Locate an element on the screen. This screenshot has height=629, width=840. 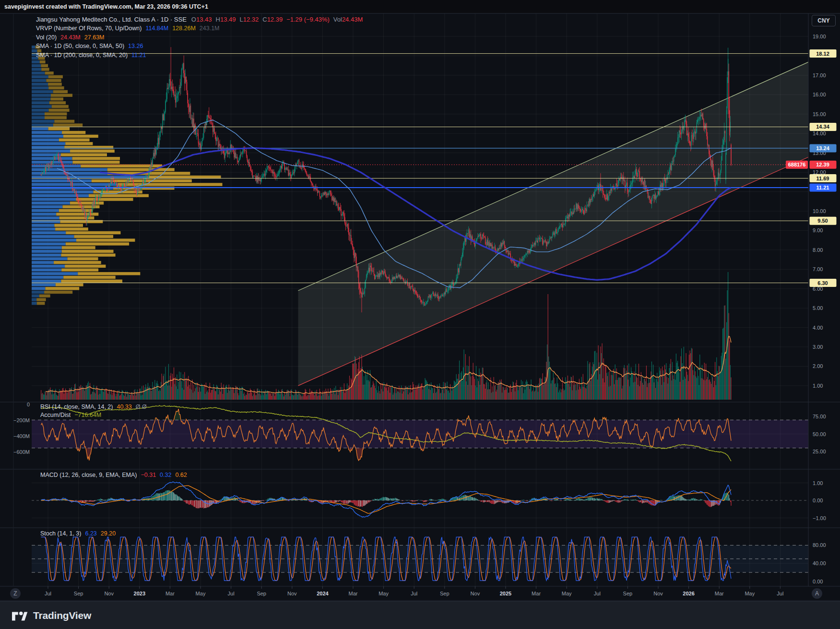
rsi-value: 40.33 is located at coordinates (124, 407).